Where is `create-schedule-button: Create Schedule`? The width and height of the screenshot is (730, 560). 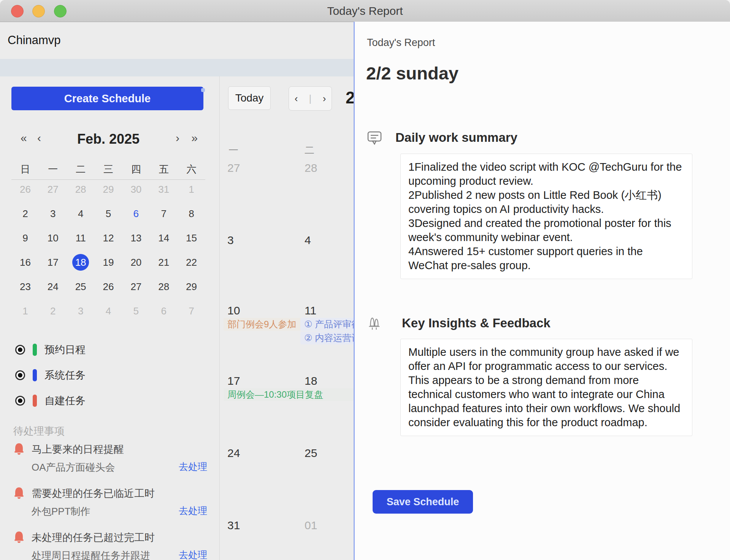
create-schedule-button: Create Schedule is located at coordinates (107, 98).